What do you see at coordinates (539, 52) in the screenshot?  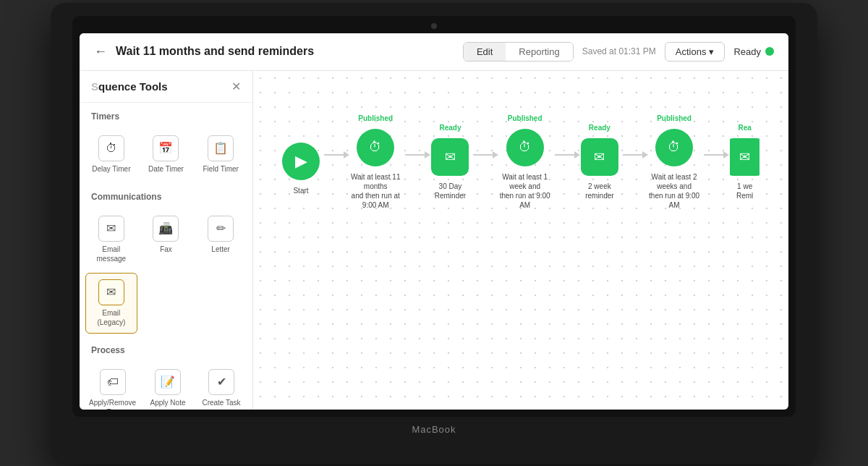 I see `tab-reporting: Reporting` at bounding box center [539, 52].